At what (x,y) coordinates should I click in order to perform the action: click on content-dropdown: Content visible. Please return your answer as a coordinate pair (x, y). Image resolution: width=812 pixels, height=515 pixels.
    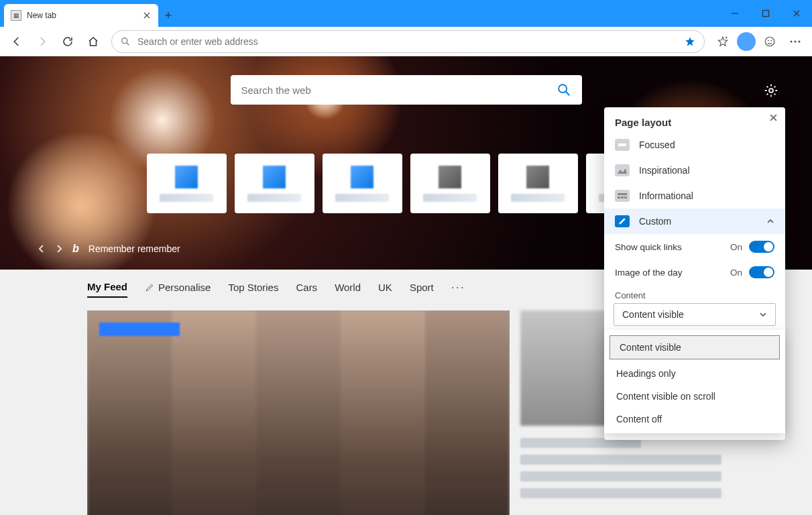
    Looking at the image, I should click on (695, 314).